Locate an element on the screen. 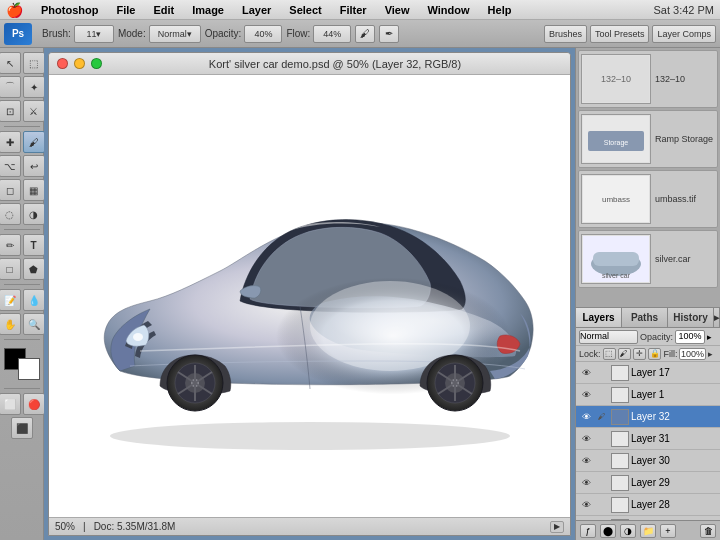 Image resolution: width=720 pixels, height=540 pixels. blend-mode-select: Normal is located at coordinates (608, 337).